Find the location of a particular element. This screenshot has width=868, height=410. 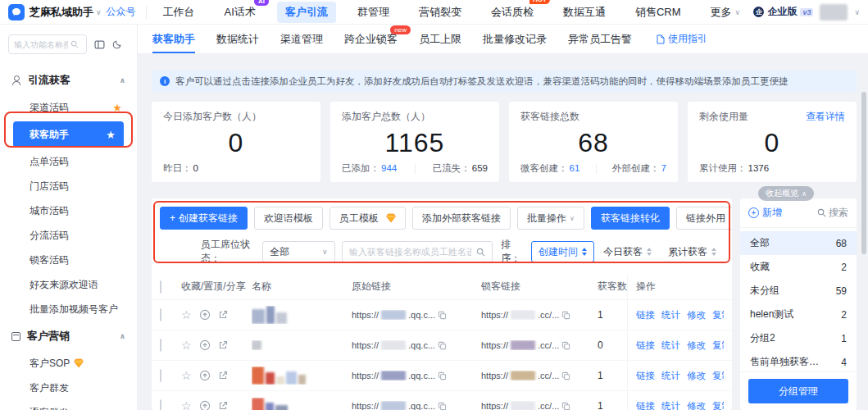

collapse-overview-pill: 收起概览 ∧ is located at coordinates (786, 194).